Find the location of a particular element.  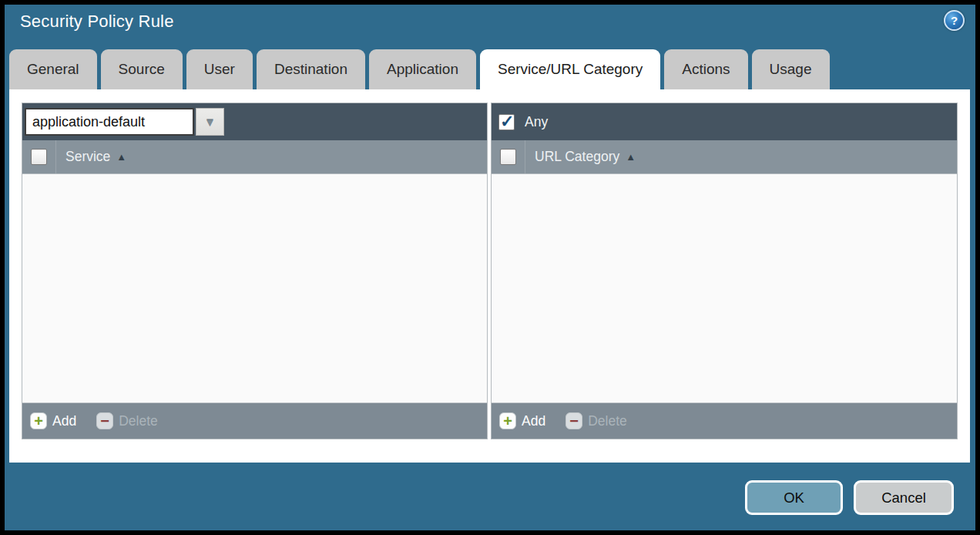

service-type-input is located at coordinates (109, 122).